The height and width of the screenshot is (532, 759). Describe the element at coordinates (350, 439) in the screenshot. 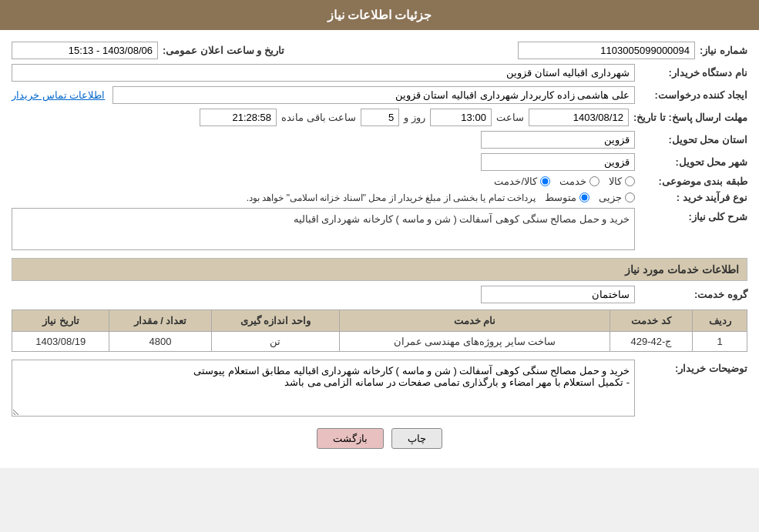

I see `back-button: بازگشت` at that location.